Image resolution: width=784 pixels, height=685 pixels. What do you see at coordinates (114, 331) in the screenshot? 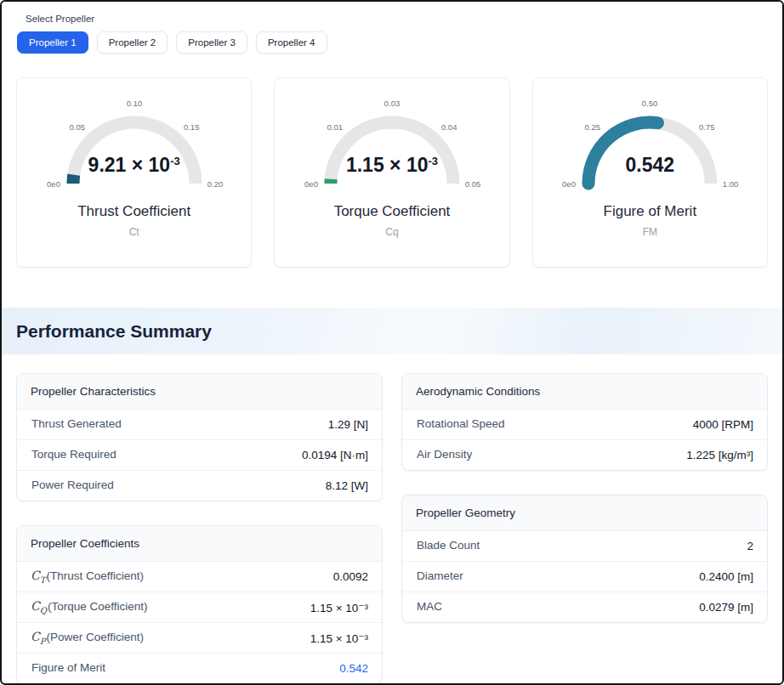
I see `performance-summary-title: Performance Summary` at bounding box center [114, 331].